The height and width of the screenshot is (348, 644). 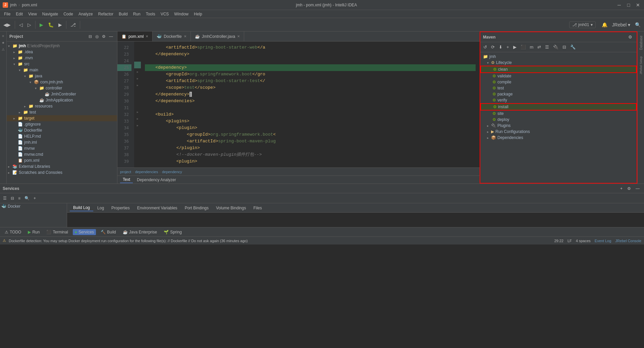 What do you see at coordinates (68, 14) in the screenshot?
I see `menu-code: Code` at bounding box center [68, 14].